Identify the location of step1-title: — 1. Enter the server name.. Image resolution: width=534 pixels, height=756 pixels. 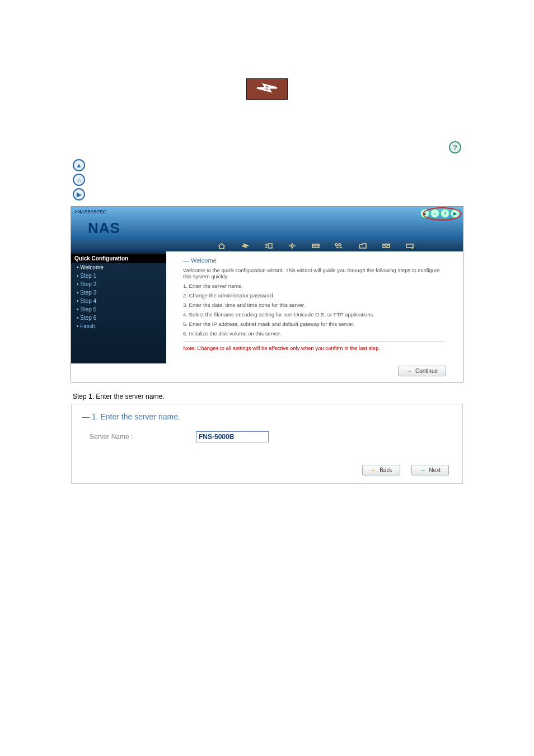
(267, 417).